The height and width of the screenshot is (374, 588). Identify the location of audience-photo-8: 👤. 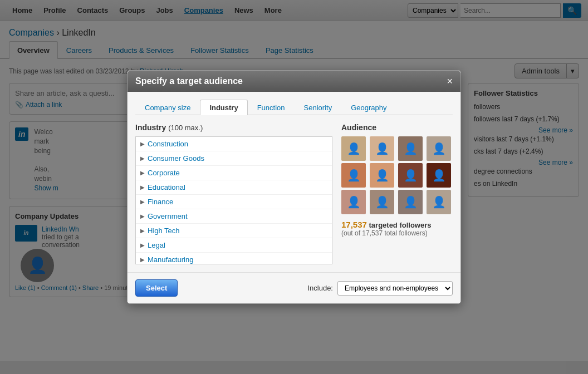
(439, 175).